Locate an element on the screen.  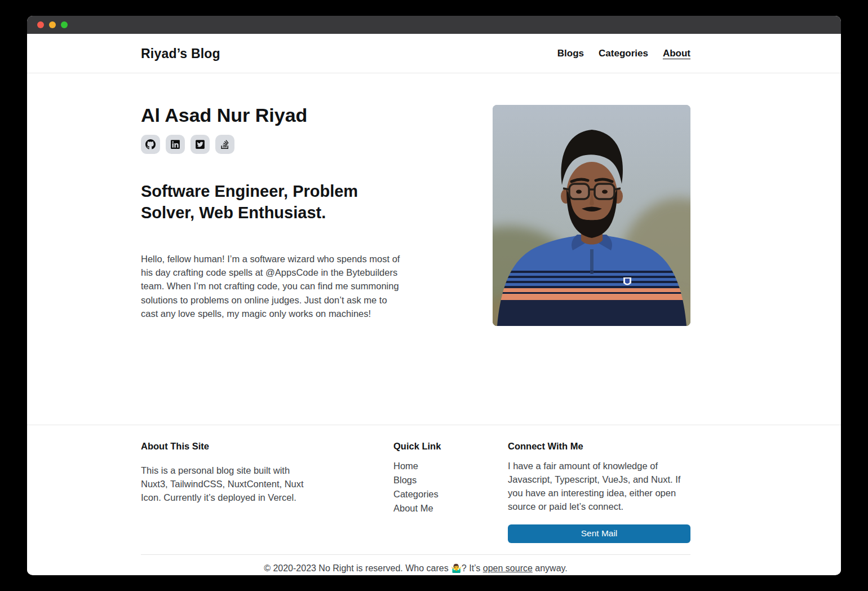
window-titlebar is located at coordinates (434, 25).